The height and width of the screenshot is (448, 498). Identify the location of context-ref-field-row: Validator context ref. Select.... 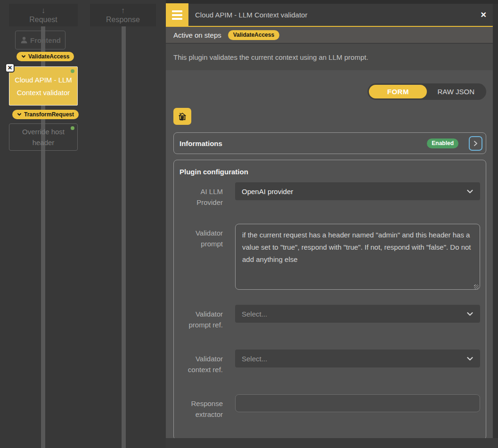
(330, 362).